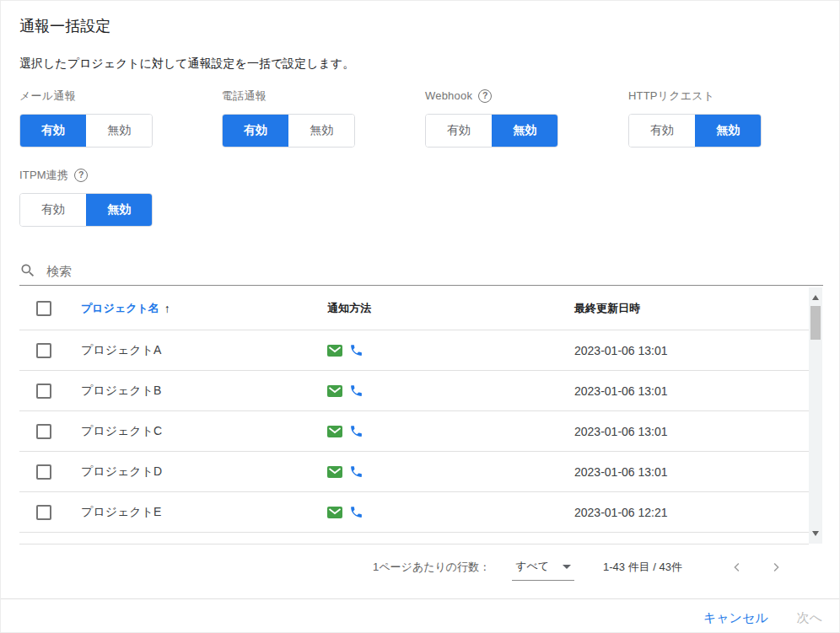  What do you see at coordinates (607, 308) in the screenshot?
I see `column-header-updated: 最終更新日時` at bounding box center [607, 308].